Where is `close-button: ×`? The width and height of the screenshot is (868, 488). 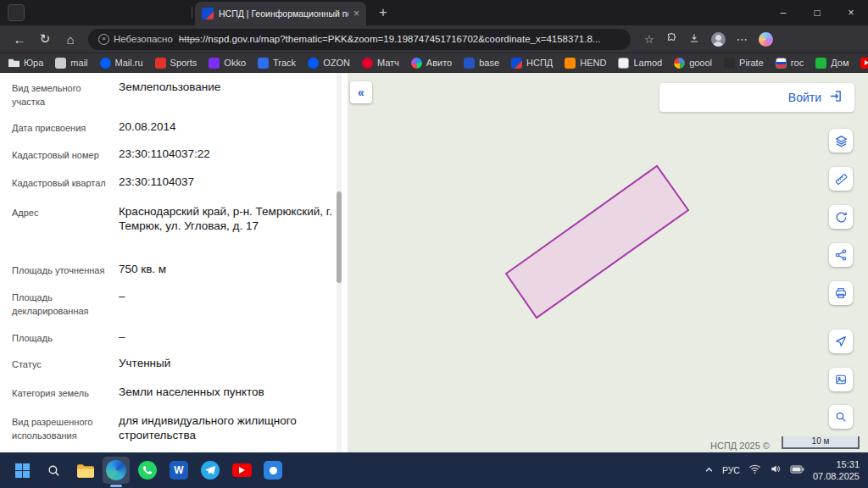
close-button: × is located at coordinates (851, 13).